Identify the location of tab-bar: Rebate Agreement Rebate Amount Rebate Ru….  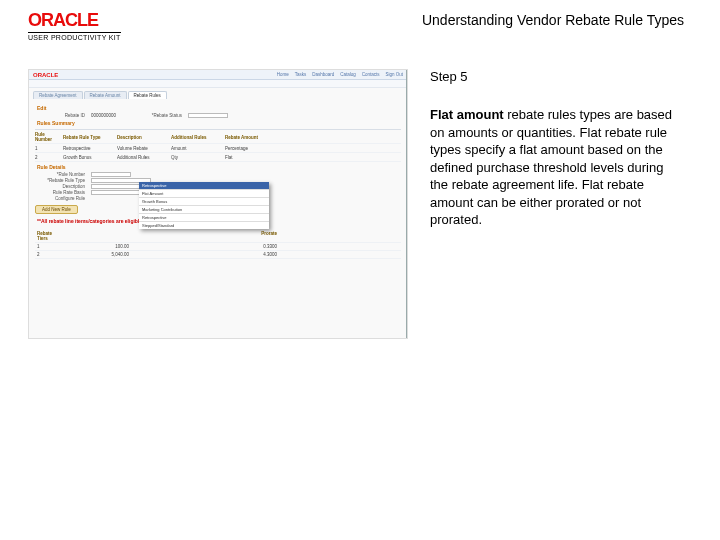
(218, 95).